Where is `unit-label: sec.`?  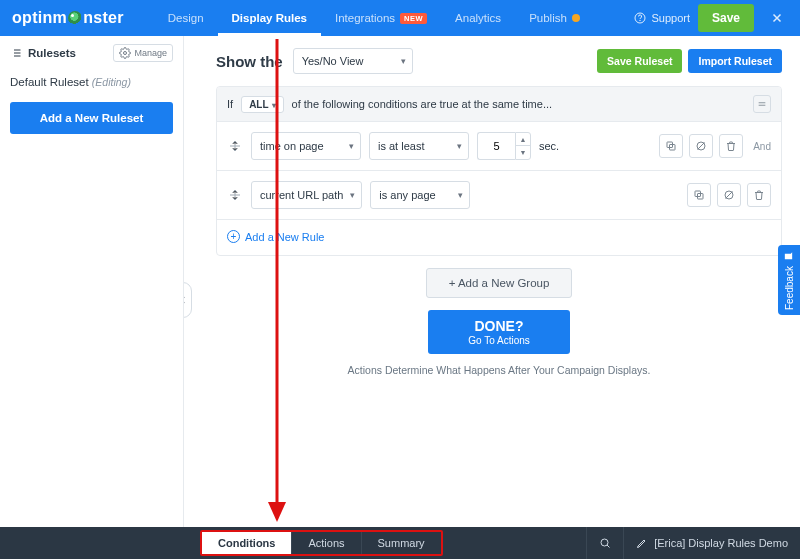
unit-label: sec. is located at coordinates (549, 146).